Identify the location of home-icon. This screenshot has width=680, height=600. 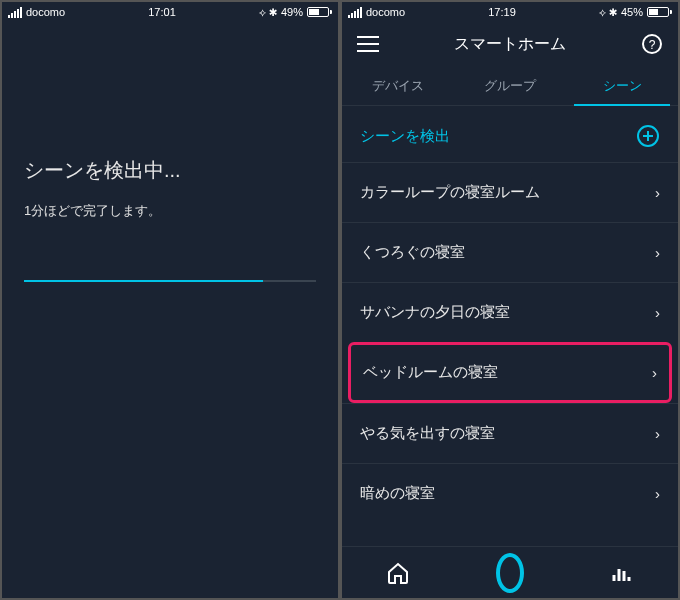
(398, 573).